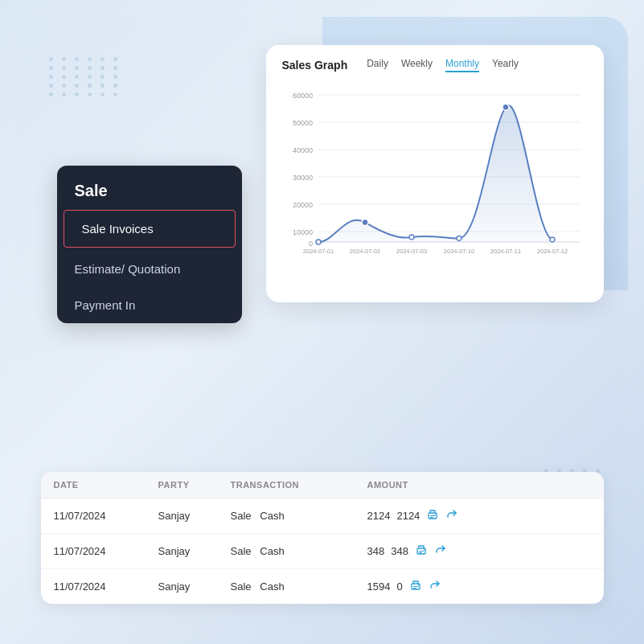 The image size is (644, 644). What do you see at coordinates (310, 244) in the screenshot?
I see `svg-text: 0` at bounding box center [310, 244].